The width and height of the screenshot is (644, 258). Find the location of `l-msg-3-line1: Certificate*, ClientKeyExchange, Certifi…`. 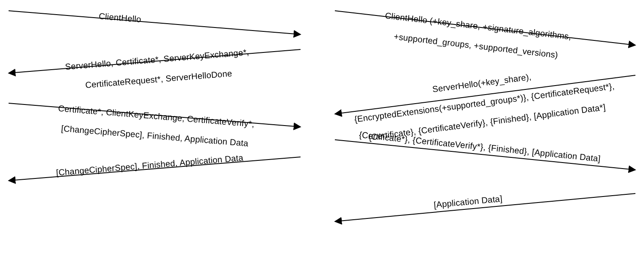

l-msg-3-line1: Certificate*, ClientKeyExchange, Certifi… is located at coordinates (156, 116).